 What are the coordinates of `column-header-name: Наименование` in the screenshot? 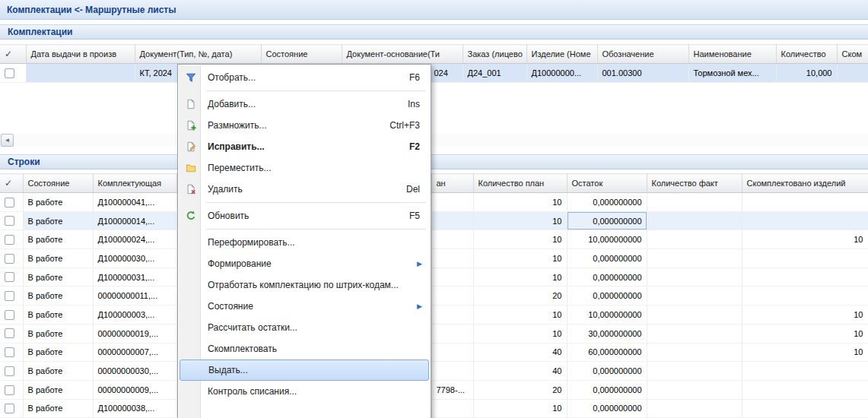 It's located at (732, 55).